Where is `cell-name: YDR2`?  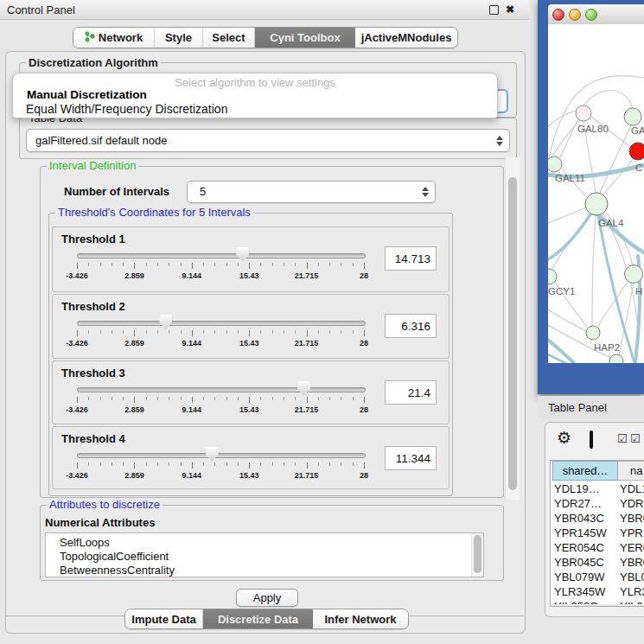 cell-name: YDR2 is located at coordinates (631, 503).